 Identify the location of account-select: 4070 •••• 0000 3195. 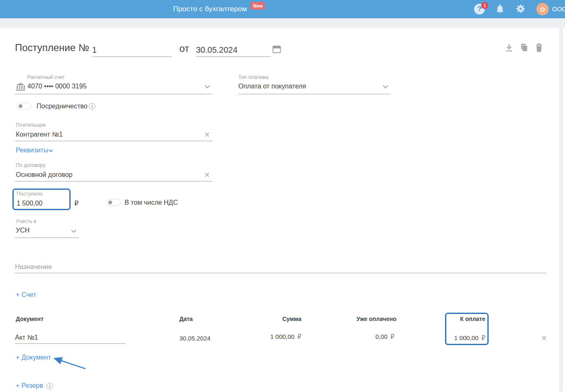
(57, 86).